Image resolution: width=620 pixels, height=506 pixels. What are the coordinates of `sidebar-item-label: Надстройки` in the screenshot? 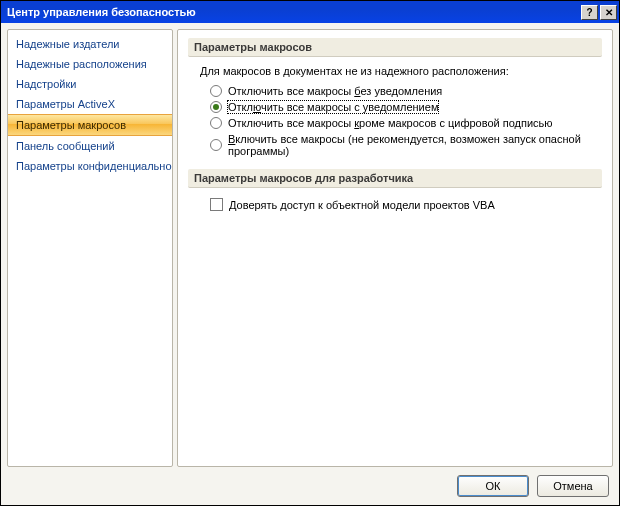 It's located at (46, 84).